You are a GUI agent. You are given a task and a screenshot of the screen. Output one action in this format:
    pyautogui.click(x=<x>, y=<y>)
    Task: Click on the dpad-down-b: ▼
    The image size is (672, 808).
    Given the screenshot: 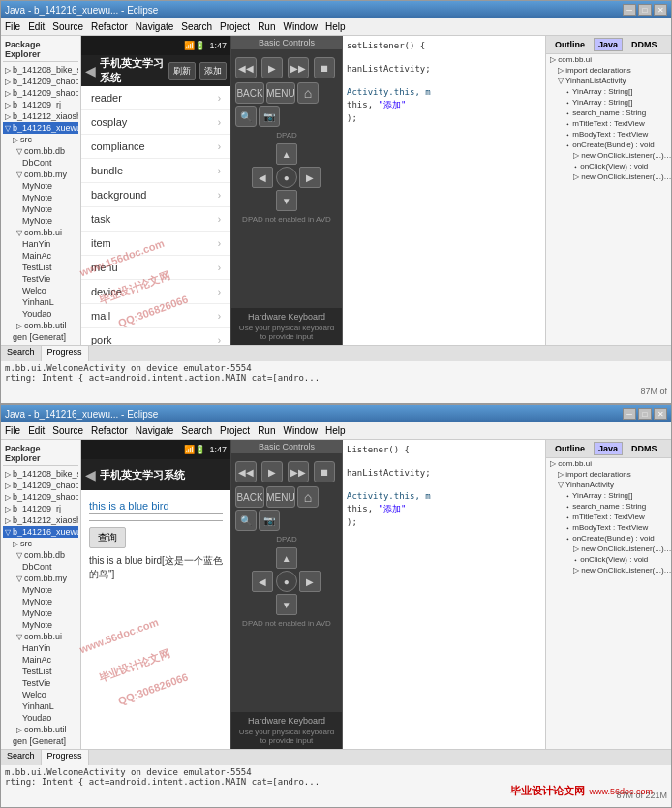 What is the action you would take?
    pyautogui.click(x=287, y=605)
    